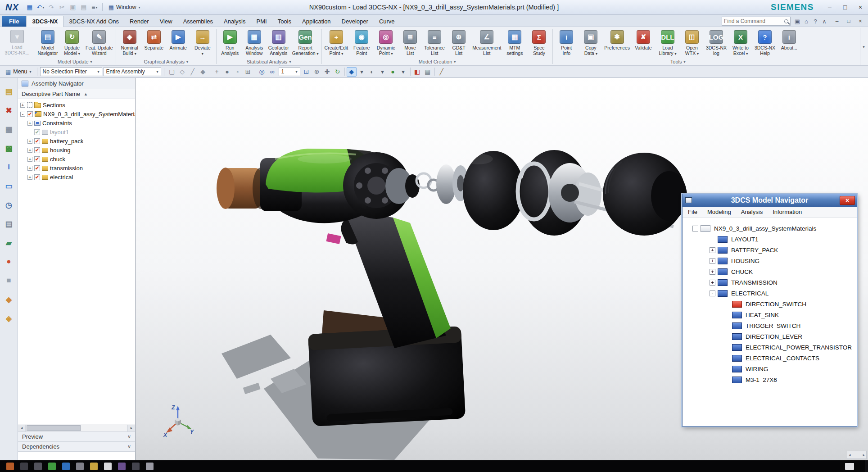 This screenshot has height=472, width=868. I want to click on quick-access-button: ▤, so click(84, 7).